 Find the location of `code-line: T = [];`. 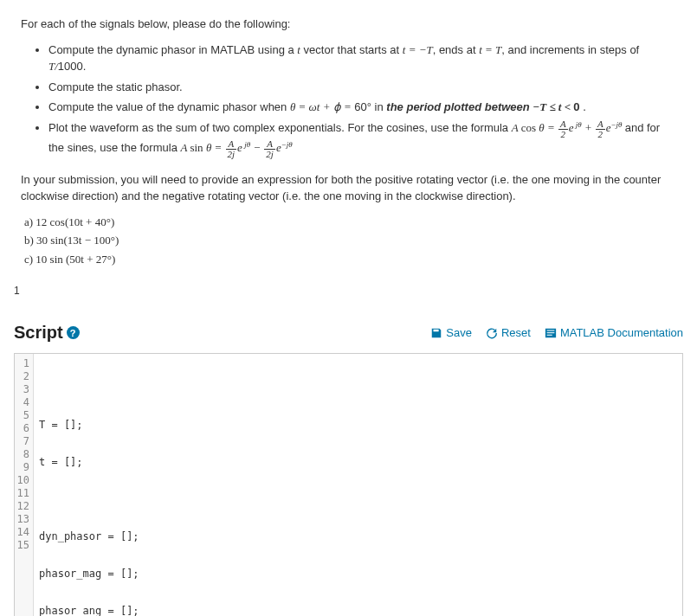

code-line: T = []; is located at coordinates (358, 426).